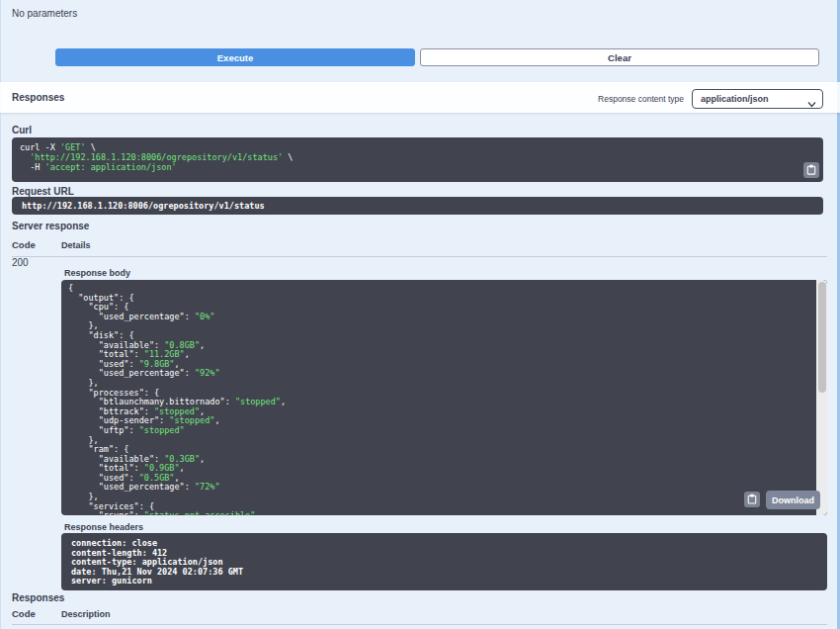  Describe the element at coordinates (235, 57) in the screenshot. I see `execute-button: Execute` at that location.